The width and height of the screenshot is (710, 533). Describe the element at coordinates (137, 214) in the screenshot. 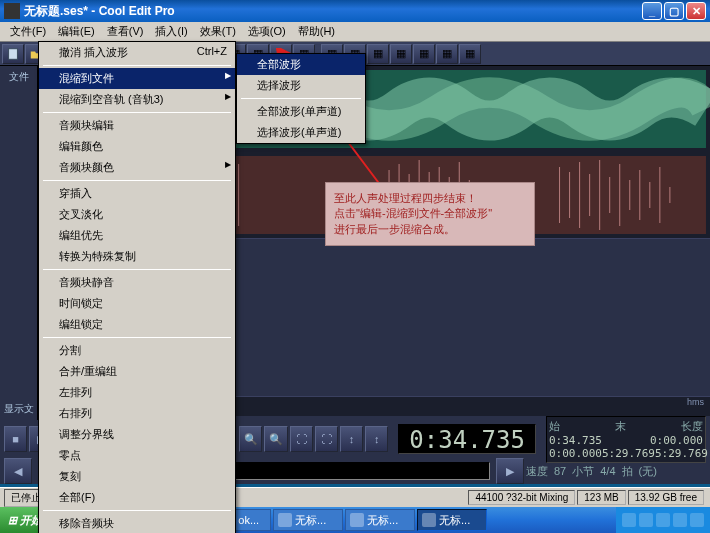

I see `menu-item: 交叉淡化` at that location.